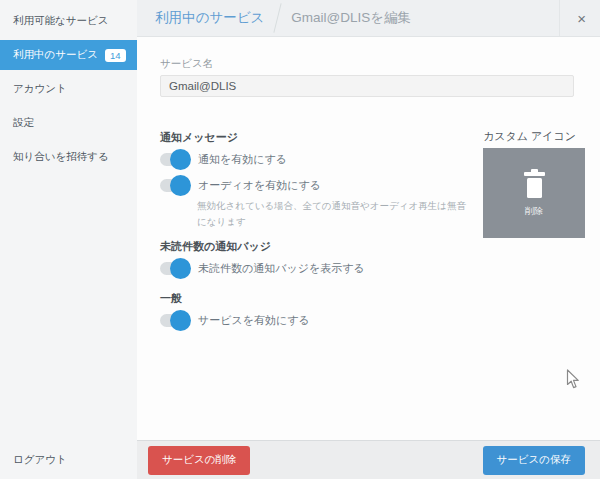 The width and height of the screenshot is (600, 479). What do you see at coordinates (24, 123) in the screenshot?
I see `sidebar-item-label: 設定` at bounding box center [24, 123].